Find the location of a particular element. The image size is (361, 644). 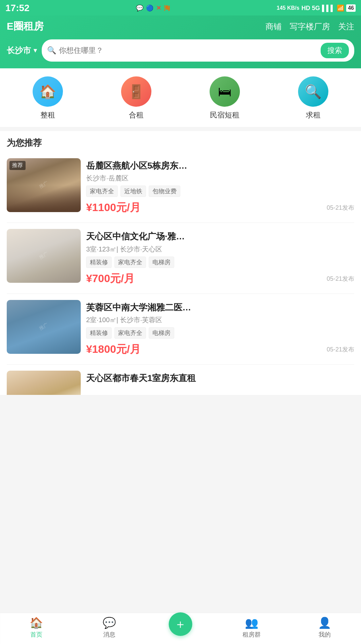

tag-elevator-3: 电梯房 is located at coordinates (161, 333).